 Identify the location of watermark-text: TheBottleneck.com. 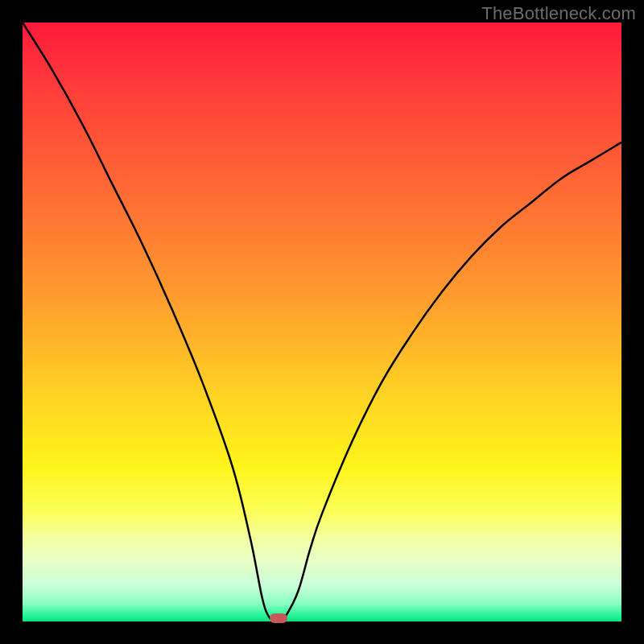
(559, 14).